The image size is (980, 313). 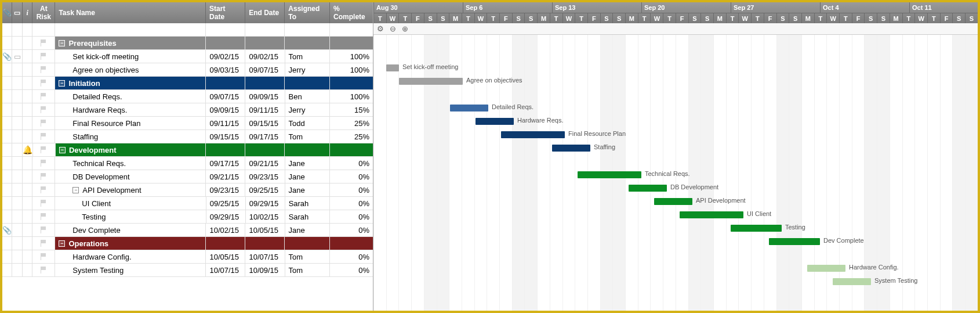 I want to click on task-name-cell: System Testing, so click(x=130, y=270).